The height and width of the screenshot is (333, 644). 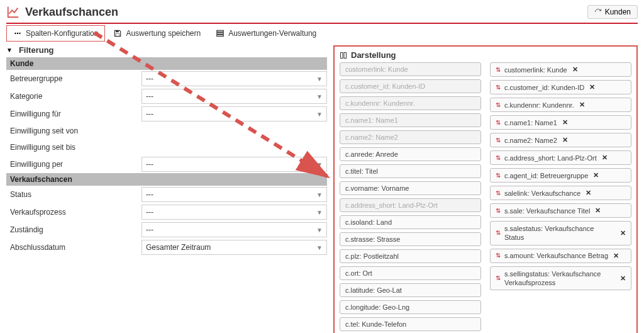 I want to click on kunde-field-row: Einwilligung seit bis, so click(x=167, y=147).